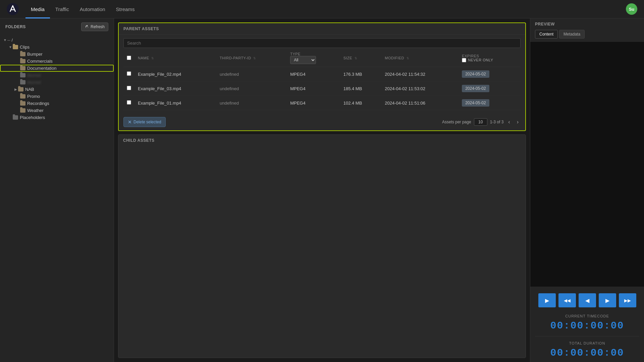  What do you see at coordinates (490, 60) in the screenshot?
I see `never-only-label: NEVER ONLY` at bounding box center [490, 60].